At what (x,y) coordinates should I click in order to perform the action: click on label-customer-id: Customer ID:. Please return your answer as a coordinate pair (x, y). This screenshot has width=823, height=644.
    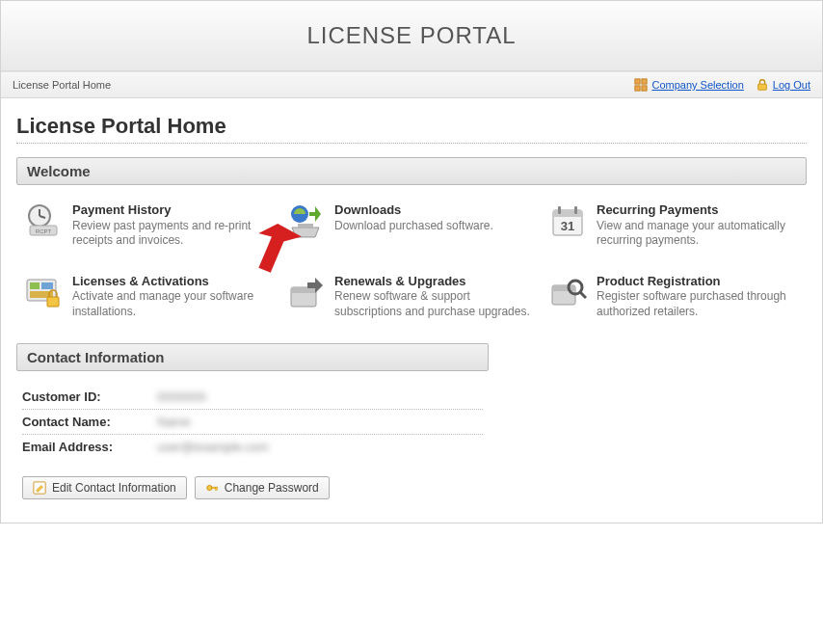
    Looking at the image, I should click on (90, 397).